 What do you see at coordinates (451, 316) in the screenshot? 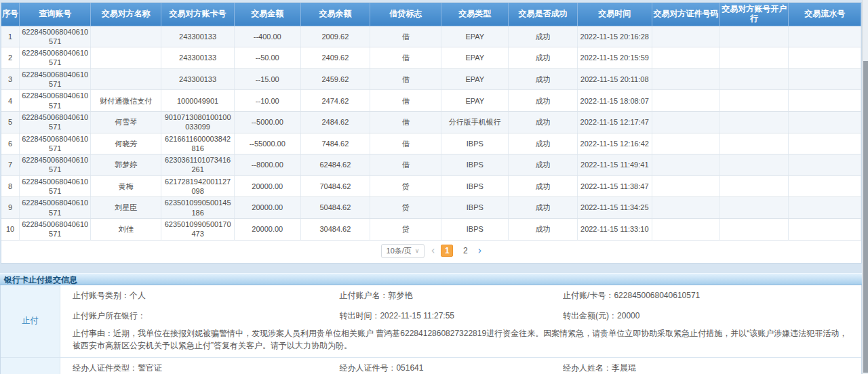
I see `transfer-time-field: 转出时间：2022-11-15 11:27:55` at bounding box center [451, 316].